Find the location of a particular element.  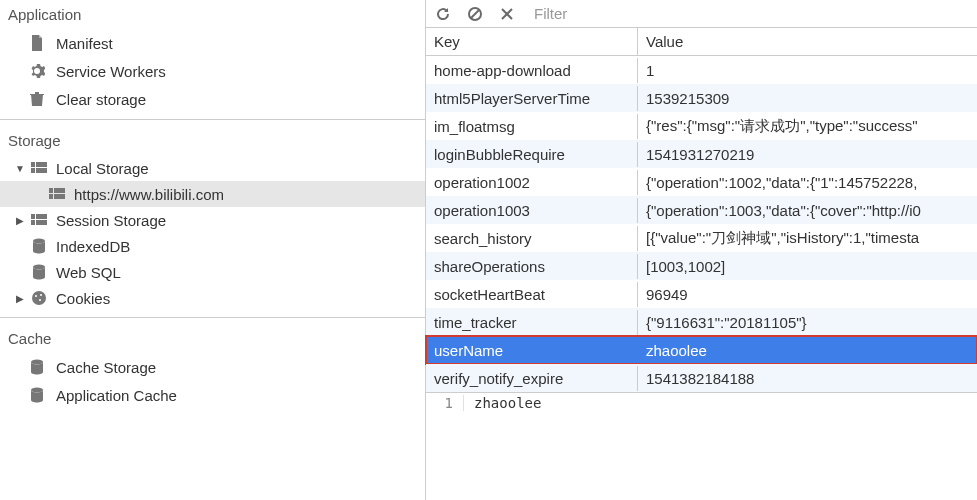

column-header-key: Key is located at coordinates (532, 42).